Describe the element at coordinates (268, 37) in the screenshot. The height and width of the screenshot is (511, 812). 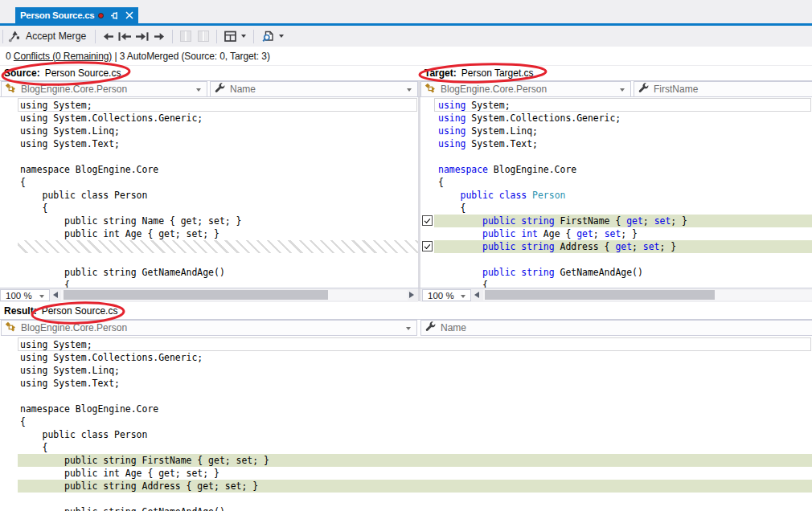
I see `magnifier-document-icon` at that location.